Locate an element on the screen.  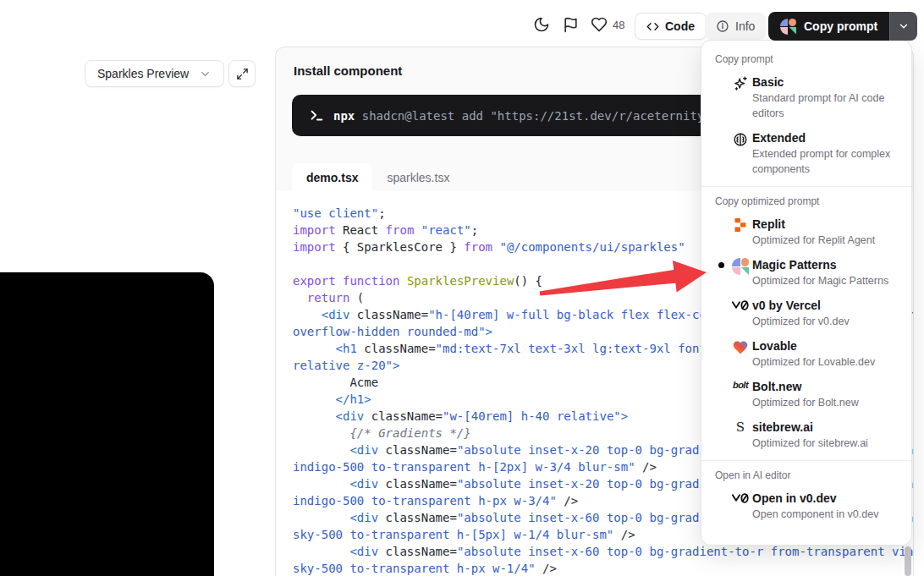
menu-item-extended: ExtendedExtended prompt for complex comp… is located at coordinates (806, 154).